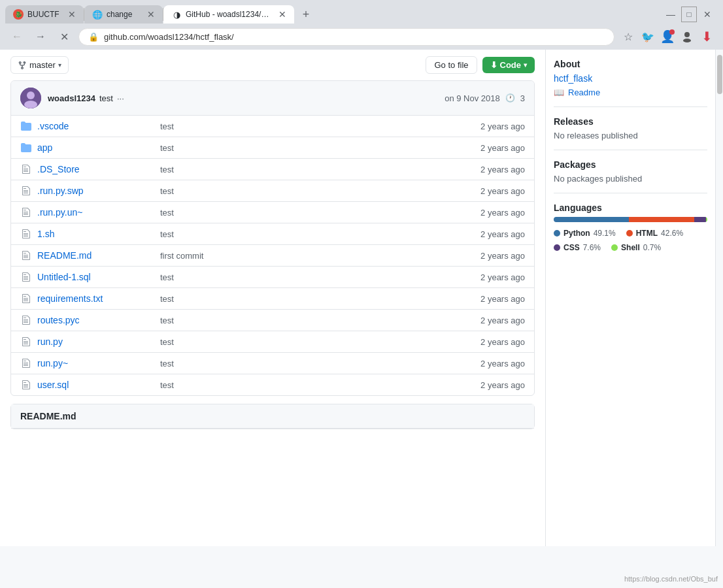 This screenshot has width=723, height=588. I want to click on language-bar, so click(630, 220).